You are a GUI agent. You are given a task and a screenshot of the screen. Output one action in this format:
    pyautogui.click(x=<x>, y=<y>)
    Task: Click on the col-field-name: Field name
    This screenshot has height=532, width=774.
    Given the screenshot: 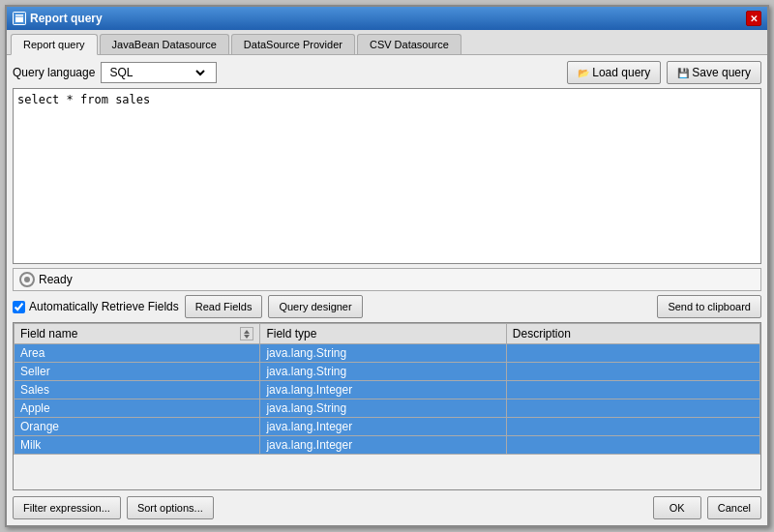 What is the action you would take?
    pyautogui.click(x=137, y=335)
    